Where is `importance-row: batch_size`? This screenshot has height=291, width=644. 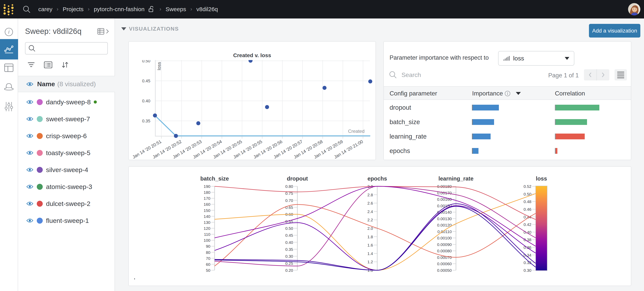
importance-row: batch_size is located at coordinates (508, 122).